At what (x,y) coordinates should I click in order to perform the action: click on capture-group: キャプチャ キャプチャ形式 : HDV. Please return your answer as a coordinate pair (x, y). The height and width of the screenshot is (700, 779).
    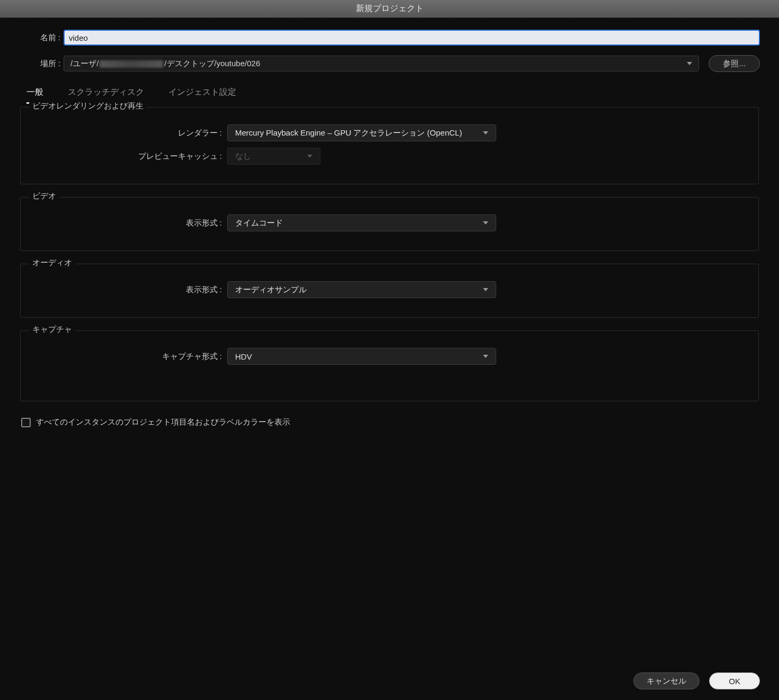
    Looking at the image, I should click on (390, 366).